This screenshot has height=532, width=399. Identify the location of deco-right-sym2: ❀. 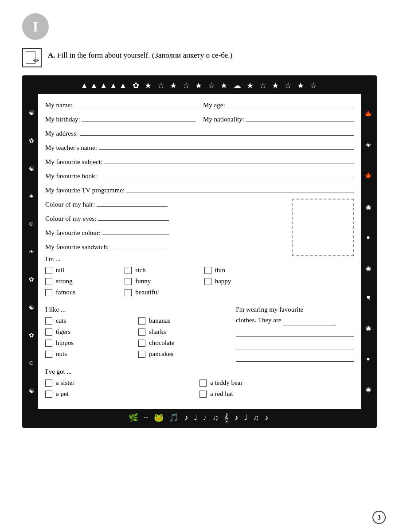
(368, 145).